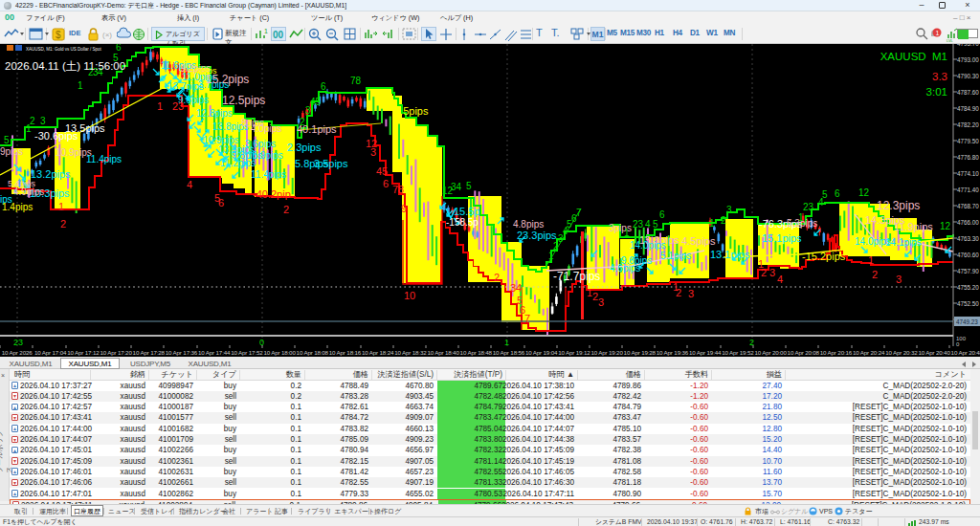 This screenshot has width=980, height=526. What do you see at coordinates (51, 174) in the screenshot?
I see `svg-text: 13.2pips` at bounding box center [51, 174].